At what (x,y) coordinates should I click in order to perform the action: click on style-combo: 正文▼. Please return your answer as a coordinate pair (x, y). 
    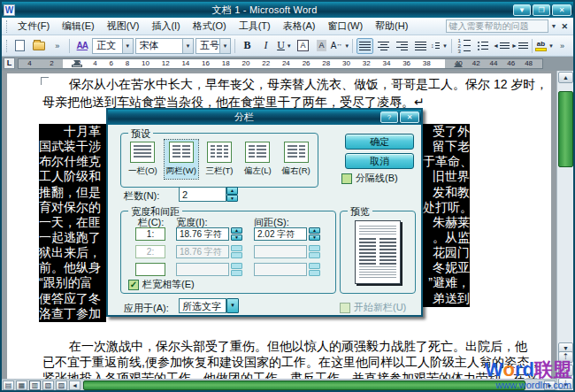
    Looking at the image, I should click on (112, 46).